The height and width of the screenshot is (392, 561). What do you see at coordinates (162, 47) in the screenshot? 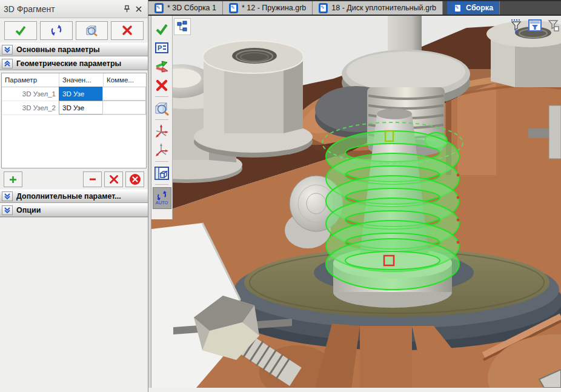
I see `element-properties-button: P` at bounding box center [162, 47].